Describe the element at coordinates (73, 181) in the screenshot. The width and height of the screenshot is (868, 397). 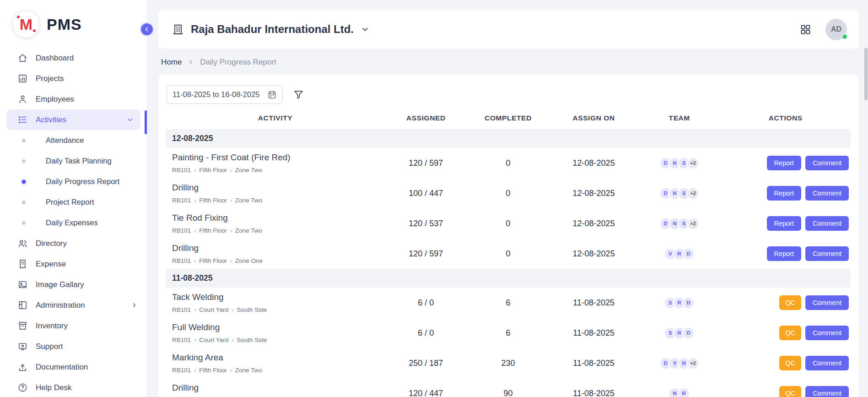
I see `sidebar-subitem-daily-progress-report: Daily Progress Report` at that location.